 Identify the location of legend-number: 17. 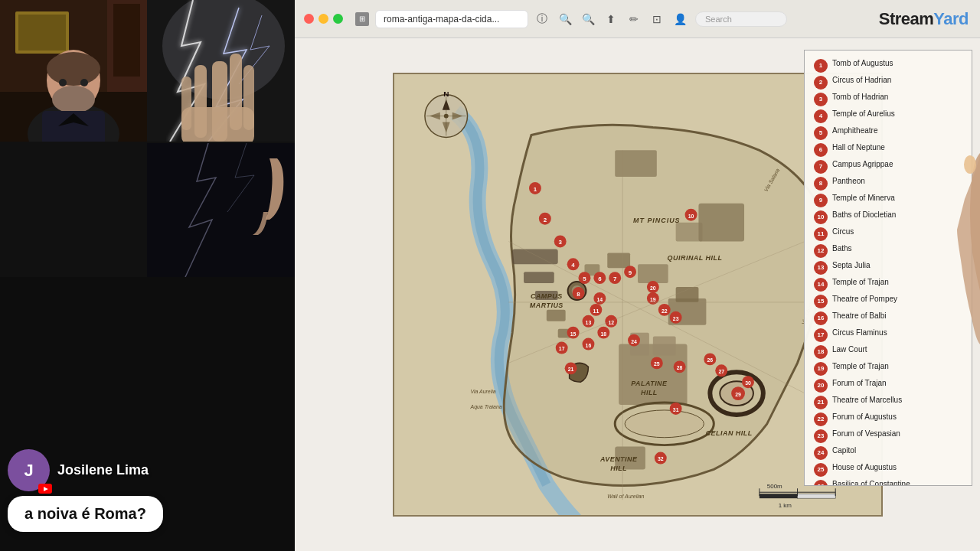
(821, 335).